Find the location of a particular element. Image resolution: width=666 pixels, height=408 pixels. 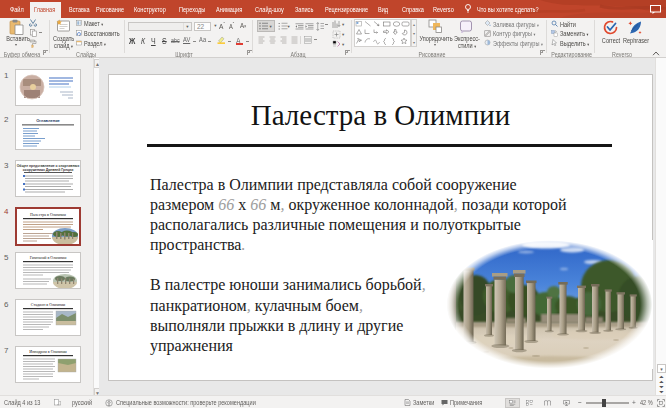

svg-text: Стадион в Олимпии is located at coordinates (48, 304).